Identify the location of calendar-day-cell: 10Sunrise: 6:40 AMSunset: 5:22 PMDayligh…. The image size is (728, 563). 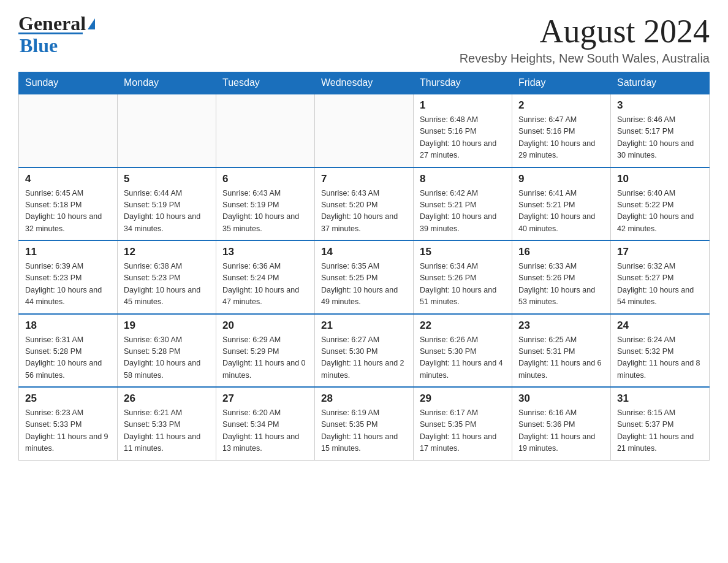
(661, 204).